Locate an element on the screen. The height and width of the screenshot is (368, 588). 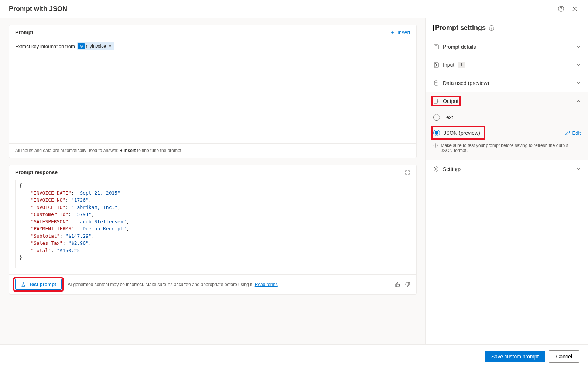
thumbs-down-icon is located at coordinates (407, 285).